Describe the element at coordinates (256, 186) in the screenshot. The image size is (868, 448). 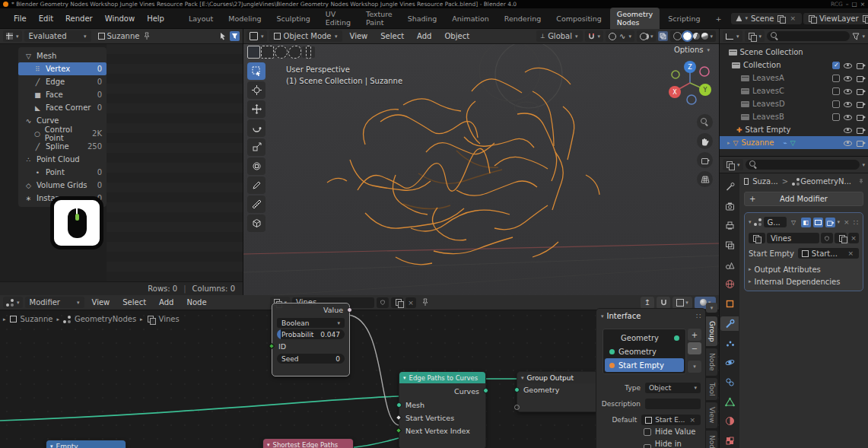
I see `annotate-tool` at that location.